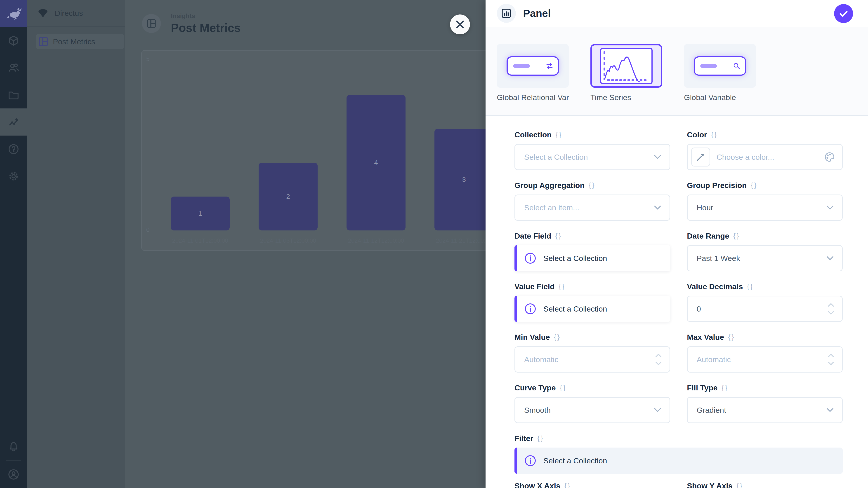 The image size is (868, 488). I want to click on close-drawer-button, so click(460, 24).